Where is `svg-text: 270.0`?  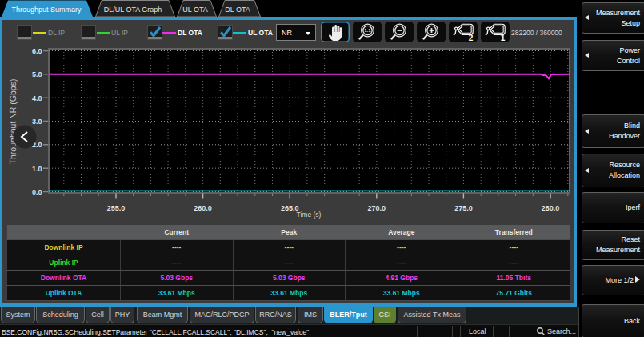
svg-text: 270.0 is located at coordinates (378, 208).